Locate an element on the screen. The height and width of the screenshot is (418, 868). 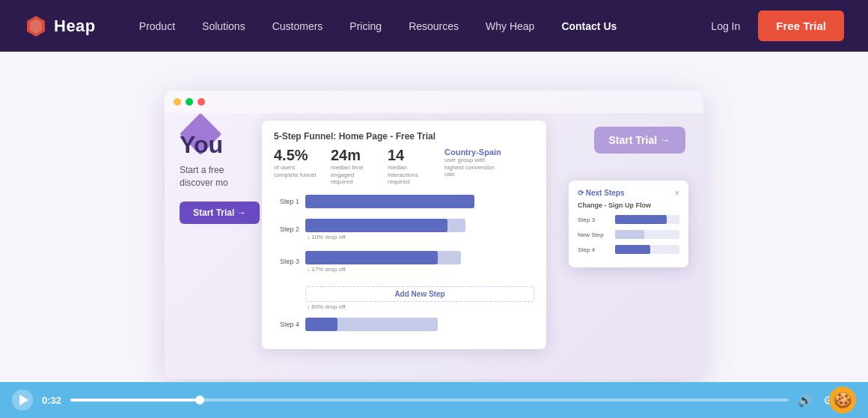
popup-header: ⟳ Next Steps × is located at coordinates (629, 193).